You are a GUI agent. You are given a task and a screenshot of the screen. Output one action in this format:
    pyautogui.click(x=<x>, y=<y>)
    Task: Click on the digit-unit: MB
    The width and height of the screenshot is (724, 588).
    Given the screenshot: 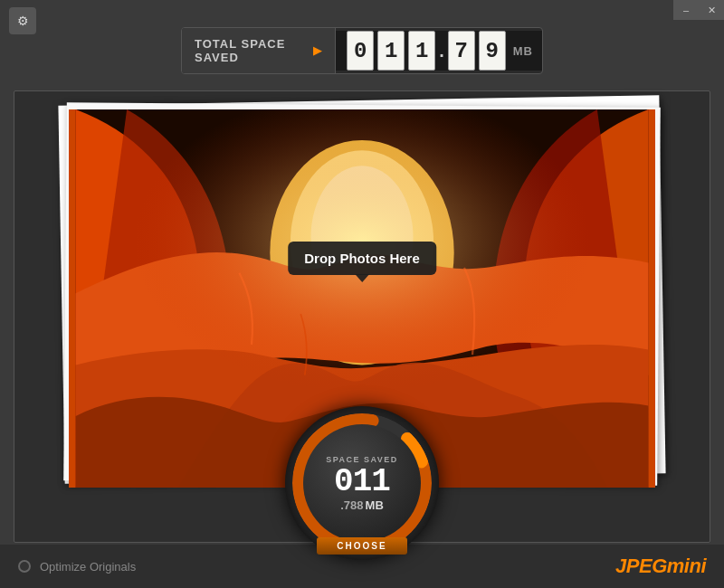 What is the action you would take?
    pyautogui.click(x=523, y=51)
    